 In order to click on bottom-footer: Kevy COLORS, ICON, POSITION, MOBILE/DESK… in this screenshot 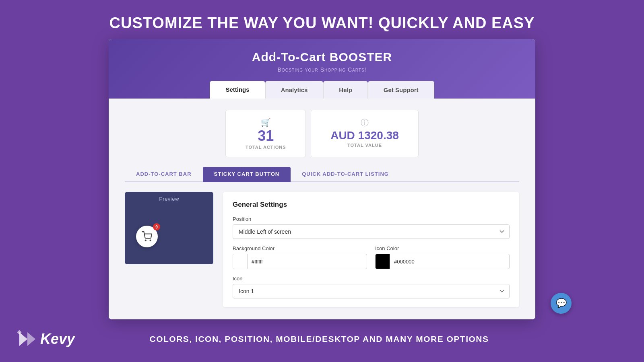, I will do `click(322, 339)`.